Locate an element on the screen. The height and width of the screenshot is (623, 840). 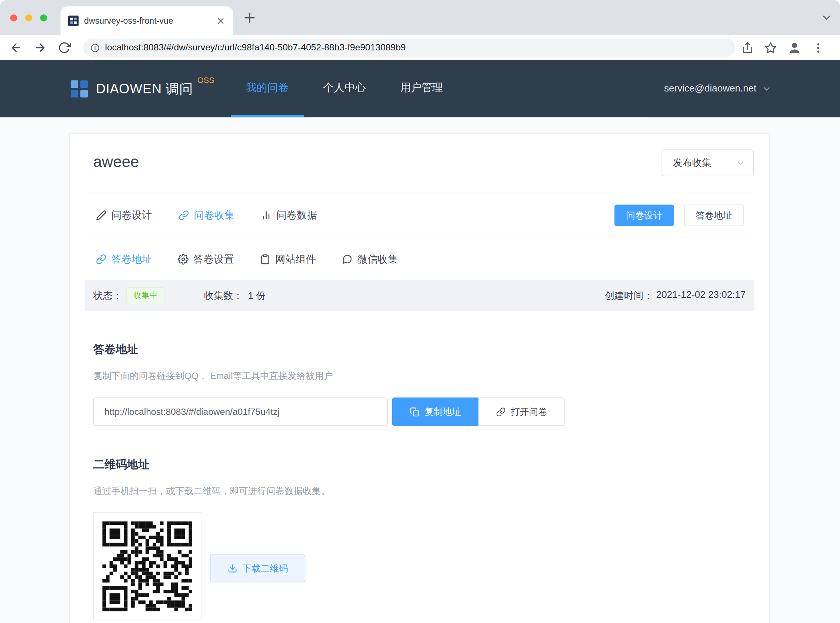
back-icon is located at coordinates (16, 48).